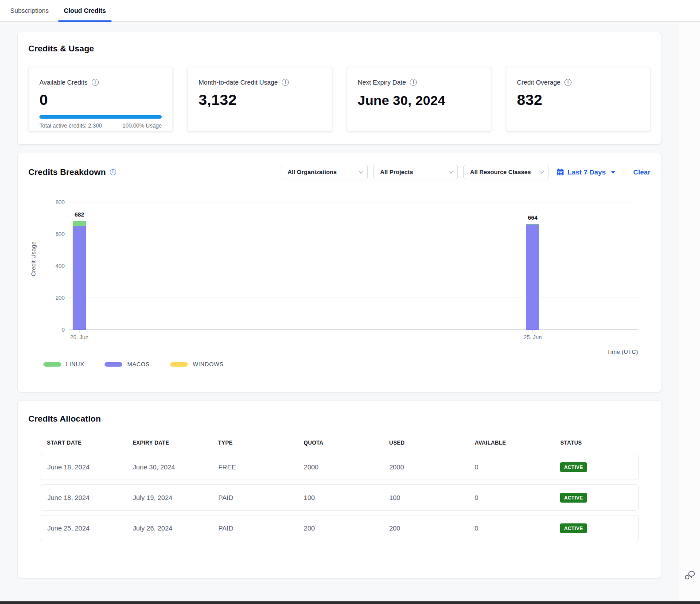 The height and width of the screenshot is (604, 700). Describe the element at coordinates (424, 498) in the screenshot. I see `cell-used: 100` at that location.